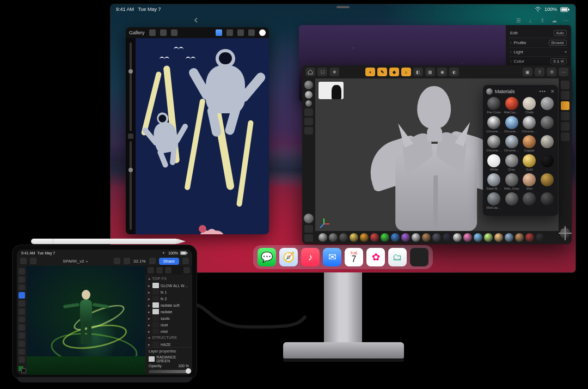 Image resolution: width=588 pixels, height=389 pixels. Describe the element at coordinates (494, 124) in the screenshot. I see `material-swatch: Chrome R…` at that location.